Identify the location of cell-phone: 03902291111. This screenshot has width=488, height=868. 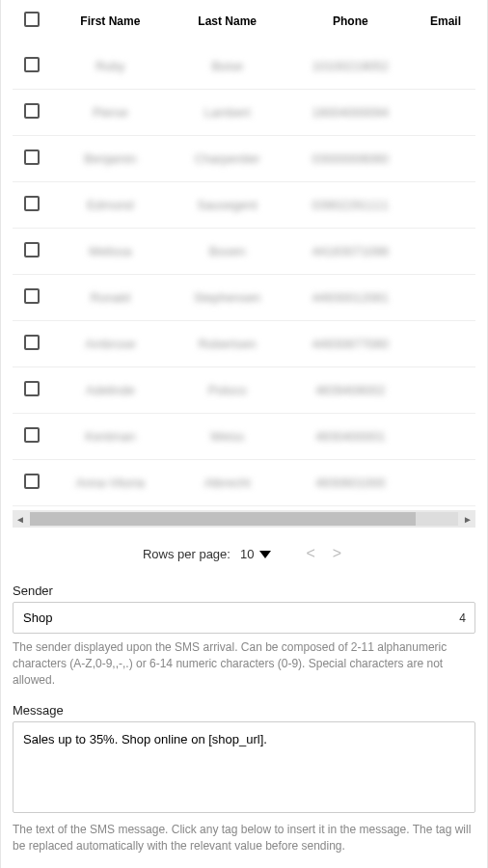
(351, 205).